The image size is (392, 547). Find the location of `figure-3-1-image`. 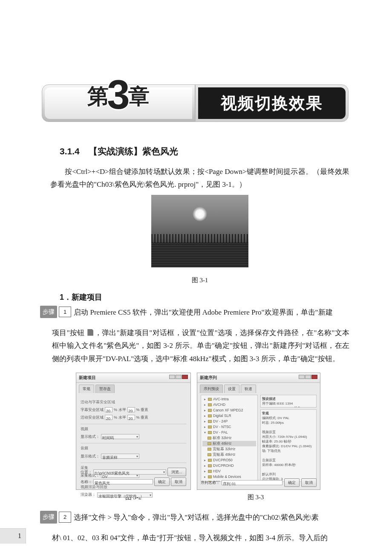

figure-3-1-image is located at coordinates (200, 231).